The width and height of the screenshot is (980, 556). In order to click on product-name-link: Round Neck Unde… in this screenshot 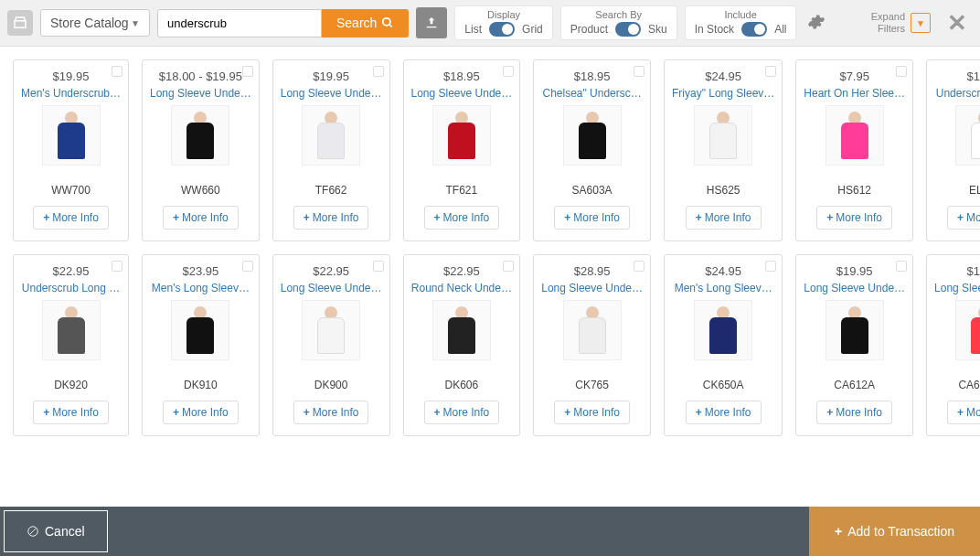, I will do `click(463, 288)`.